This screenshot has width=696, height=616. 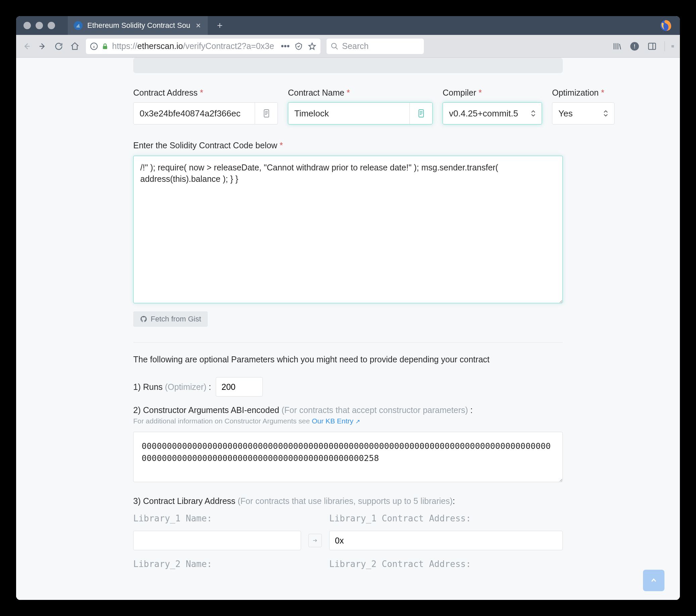 I want to click on back-button, so click(x=27, y=46).